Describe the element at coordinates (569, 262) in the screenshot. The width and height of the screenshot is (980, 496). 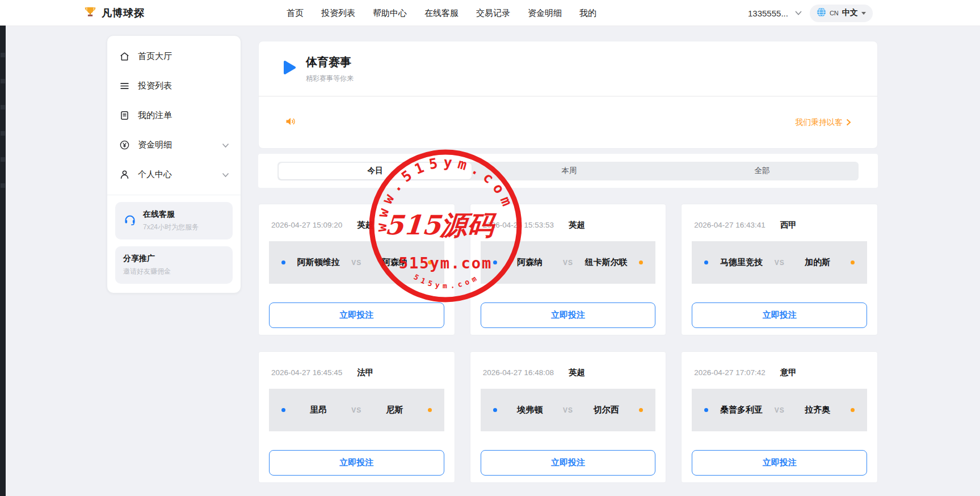
I see `match-teams-row: 阿森纳 VS 纽卡斯尔联` at that location.